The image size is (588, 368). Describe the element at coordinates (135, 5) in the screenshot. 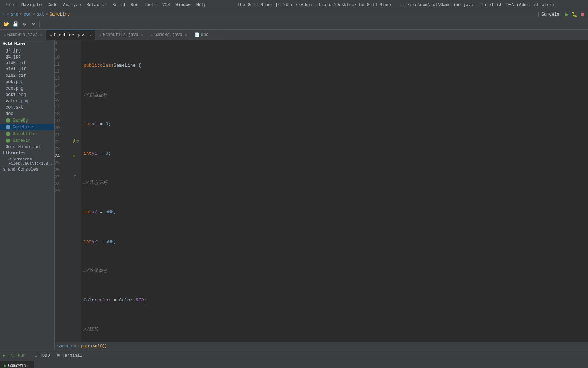

I see `menu-run: Run` at that location.